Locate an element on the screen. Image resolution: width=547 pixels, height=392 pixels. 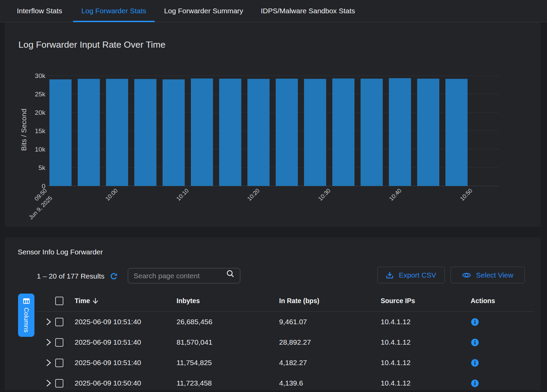
cell-inbytes: 11,754,825 is located at coordinates (194, 363).